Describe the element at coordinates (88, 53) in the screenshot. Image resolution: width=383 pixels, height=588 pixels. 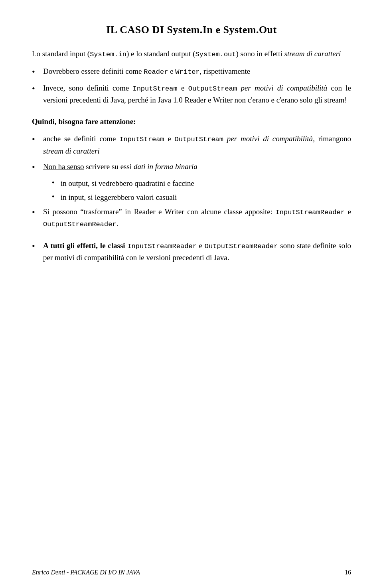
I see `intro-text-2: (` at that location.